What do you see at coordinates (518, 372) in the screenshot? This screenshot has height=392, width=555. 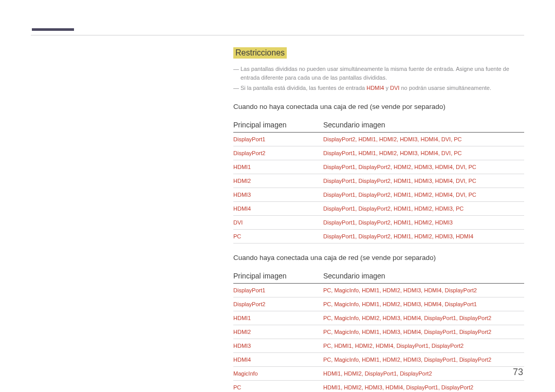 I see `page-number: 73` at bounding box center [518, 372].